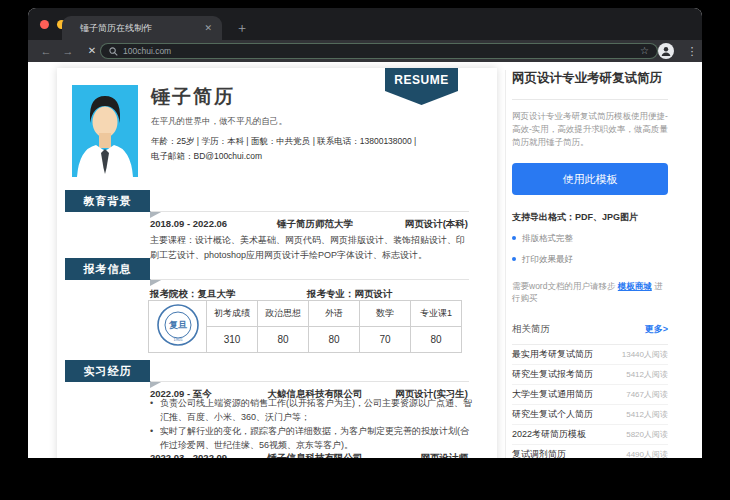 This screenshot has width=730, height=500. What do you see at coordinates (312, 438) in the screenshot?
I see `job-bullet: 实时了解行业的变化，跟踪客户的详细数据，为客户制定更完善的投放计划(合作过珍爱网…` at bounding box center [312, 438].